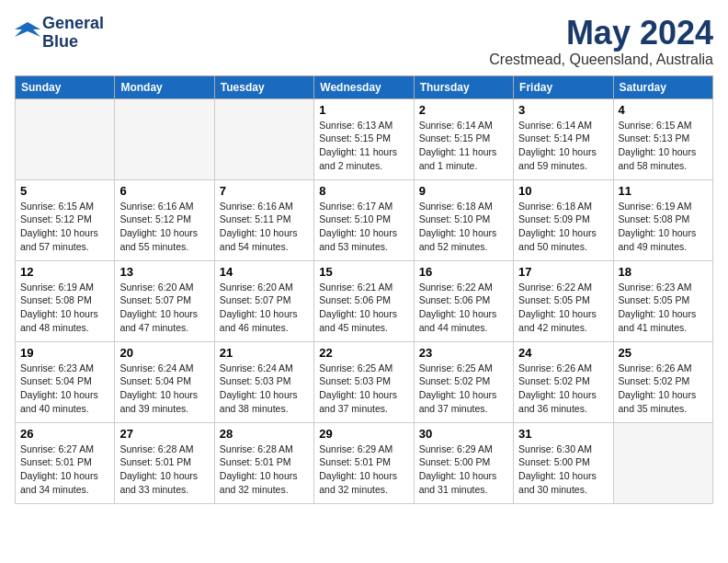  What do you see at coordinates (65, 86) in the screenshot?
I see `weekday-header: Sunday` at bounding box center [65, 86].